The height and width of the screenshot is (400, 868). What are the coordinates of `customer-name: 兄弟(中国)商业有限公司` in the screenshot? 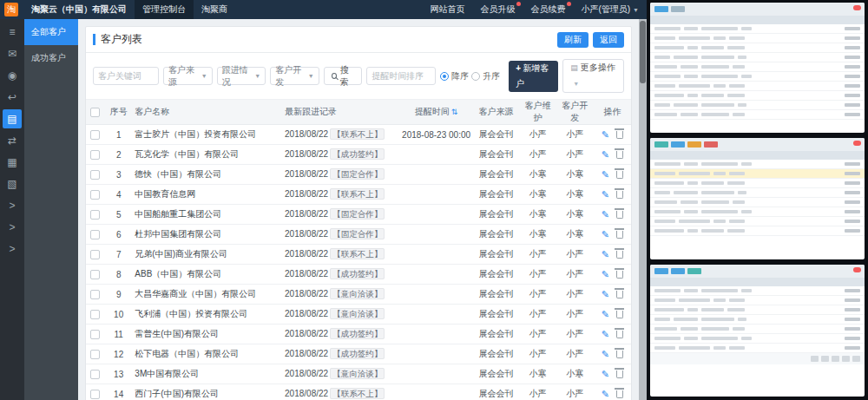 It's located at (207, 255).